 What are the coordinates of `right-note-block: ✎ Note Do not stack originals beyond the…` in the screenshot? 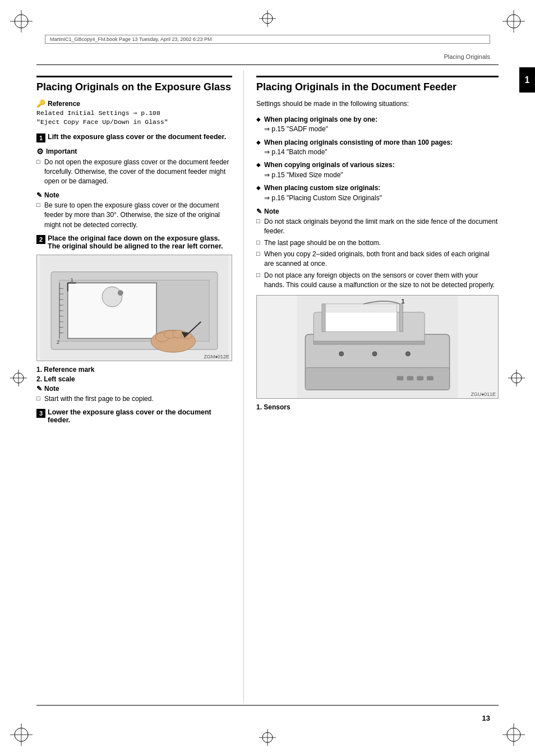 It's located at (377, 249).